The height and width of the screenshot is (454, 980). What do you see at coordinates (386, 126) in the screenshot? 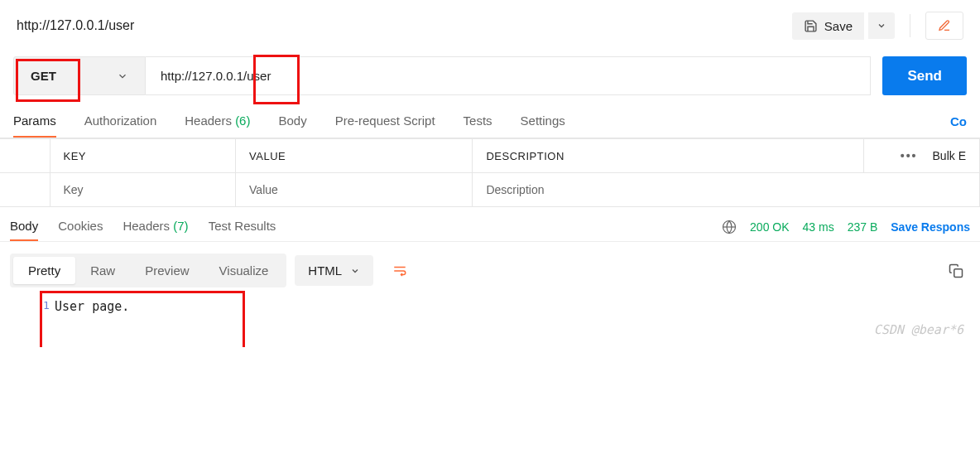
I see `tab-prerequest: Pre-request Script` at bounding box center [386, 126].